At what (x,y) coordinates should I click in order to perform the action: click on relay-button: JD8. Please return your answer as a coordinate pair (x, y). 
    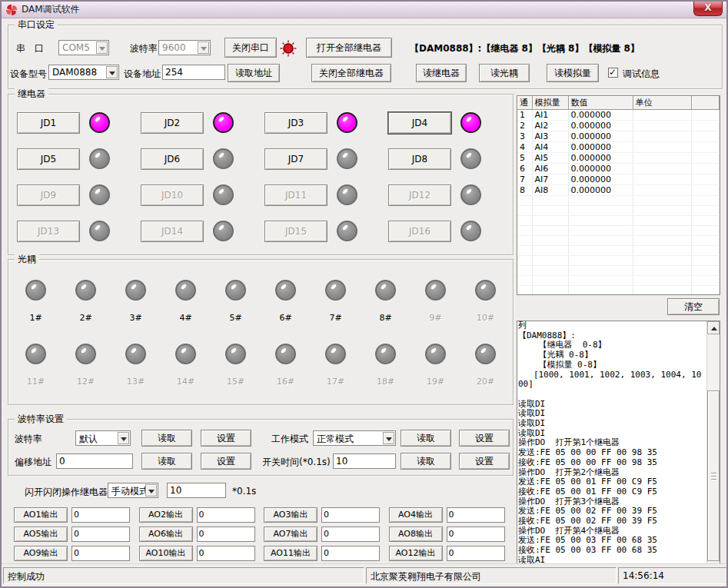
    Looking at the image, I should click on (420, 159).